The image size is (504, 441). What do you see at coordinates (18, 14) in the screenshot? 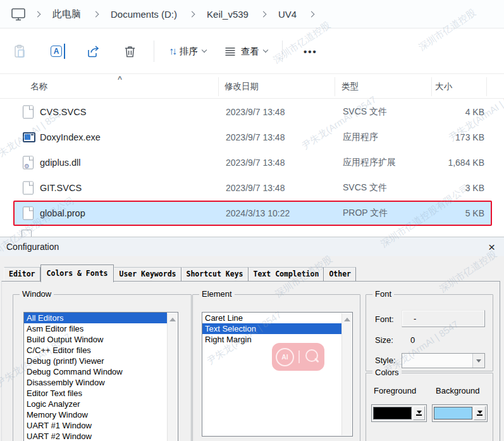
I see `this-pc-icon` at bounding box center [18, 14].